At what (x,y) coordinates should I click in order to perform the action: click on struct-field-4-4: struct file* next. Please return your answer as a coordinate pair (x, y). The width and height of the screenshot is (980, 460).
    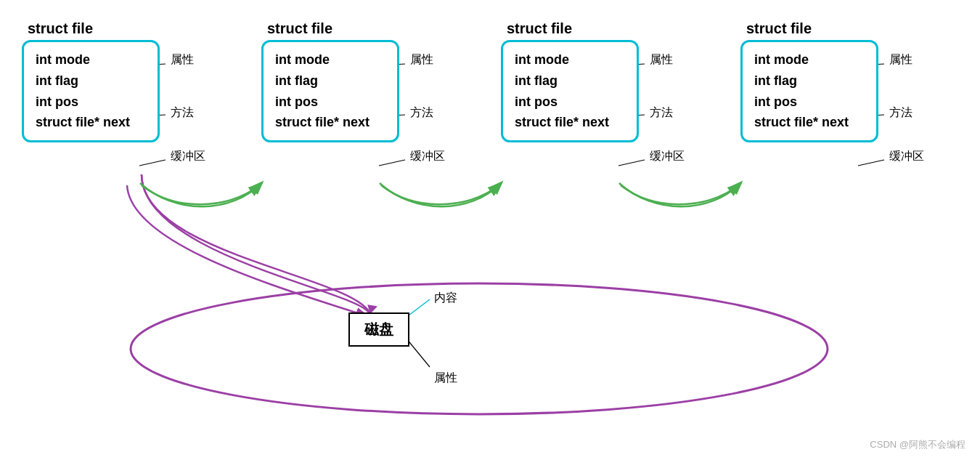
    Looking at the image, I should click on (809, 122).